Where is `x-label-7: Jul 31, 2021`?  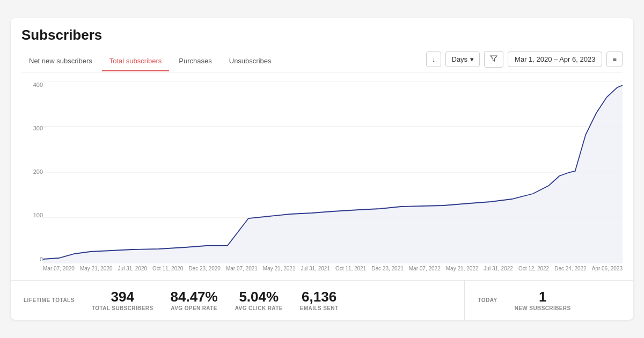
x-label-7: Jul 31, 2021 is located at coordinates (316, 268).